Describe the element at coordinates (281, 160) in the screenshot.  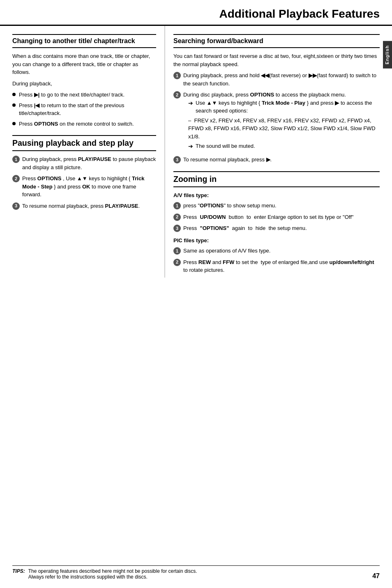
I see `step-content: To resume normal playback, press ▶.` at that location.